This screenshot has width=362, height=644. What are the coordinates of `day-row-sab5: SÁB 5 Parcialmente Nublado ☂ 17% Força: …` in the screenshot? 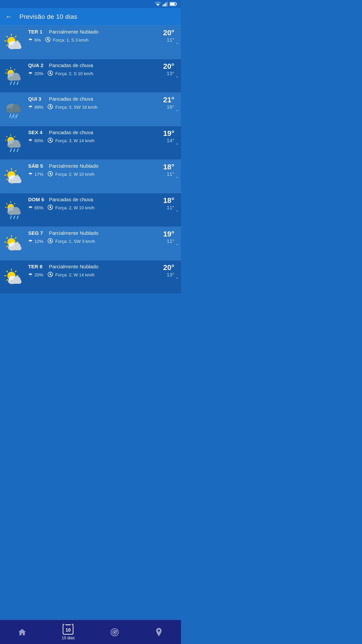 It's located at (90, 176).